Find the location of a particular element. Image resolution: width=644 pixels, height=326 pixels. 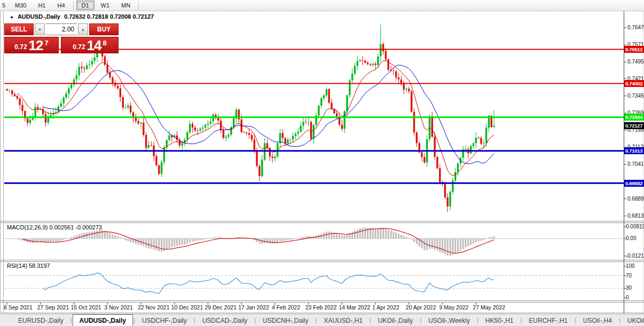

volume-down-button: ▼ is located at coordinates (40, 29).